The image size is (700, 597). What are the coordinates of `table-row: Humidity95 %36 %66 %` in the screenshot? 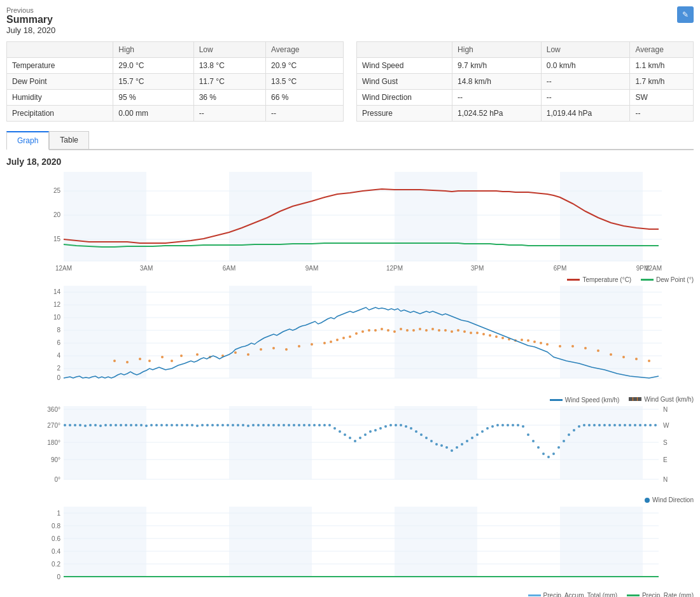 It's located at (176, 98).